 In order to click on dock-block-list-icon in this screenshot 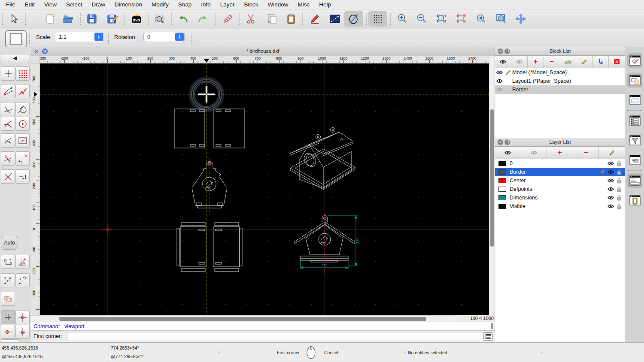, I will do `click(635, 80)`.